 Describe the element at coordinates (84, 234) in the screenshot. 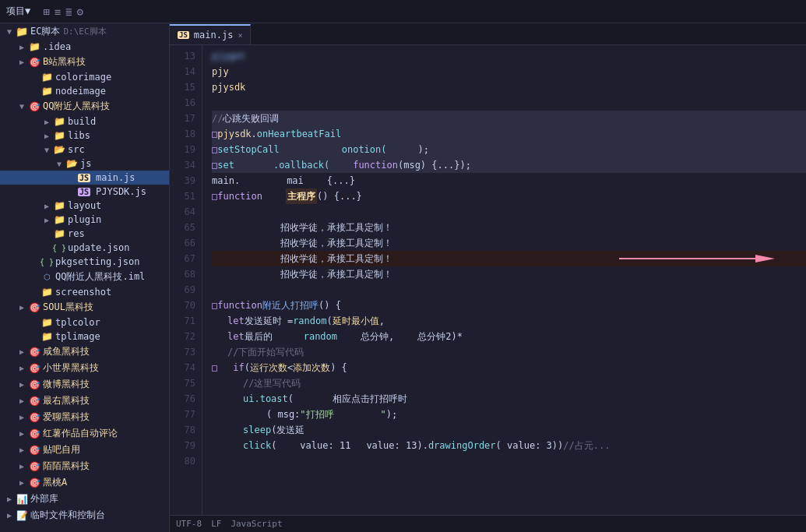

I see `sidebar-item-res: 📁 res` at that location.